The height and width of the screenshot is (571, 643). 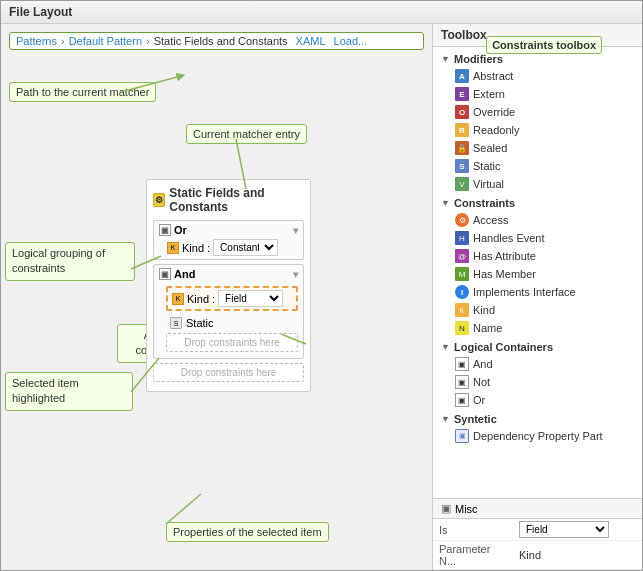 I want to click on and-icon: ▣, so click(x=165, y=274).